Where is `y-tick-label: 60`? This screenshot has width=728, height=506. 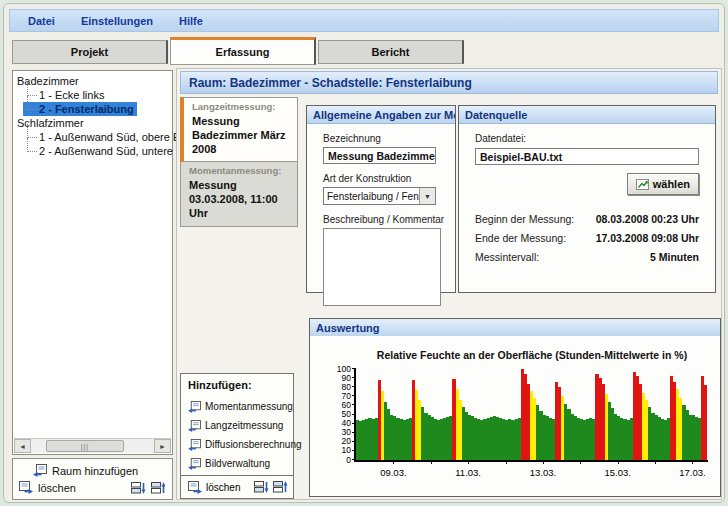
y-tick-label: 60 is located at coordinates (346, 406).